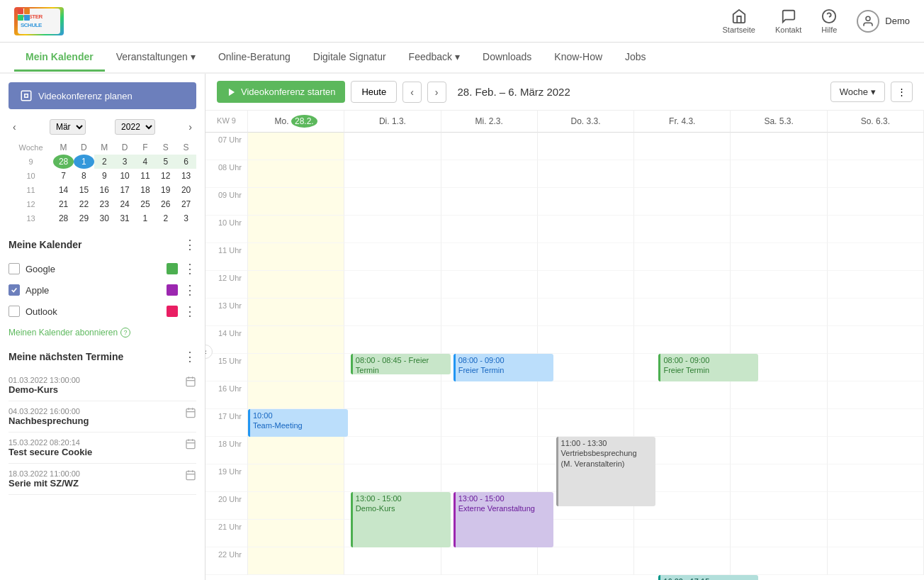 The image size is (924, 580). What do you see at coordinates (64, 176) in the screenshot?
I see `mini-cal-day: 7` at bounding box center [64, 176].